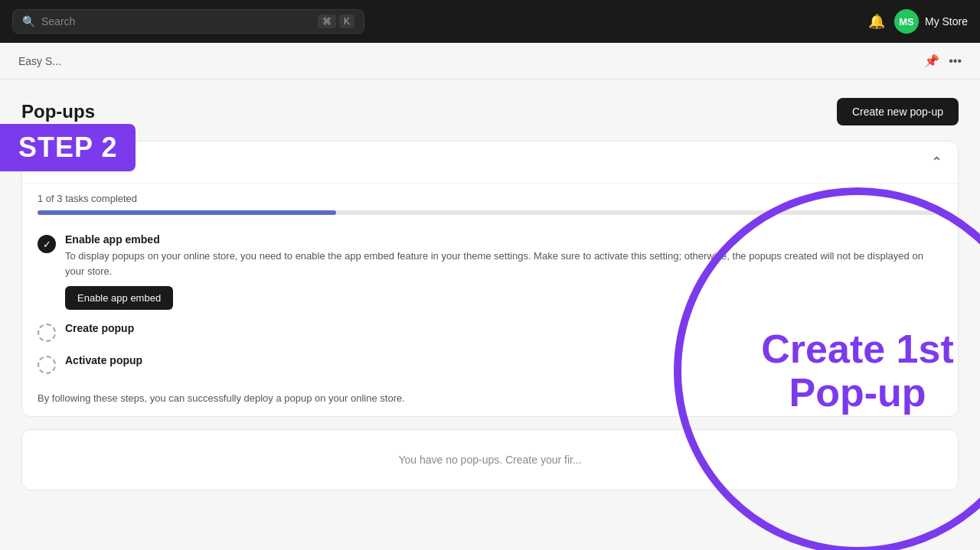 This screenshot has width=980, height=550. What do you see at coordinates (490, 213) in the screenshot?
I see `progress-bar-background` at bounding box center [490, 213].